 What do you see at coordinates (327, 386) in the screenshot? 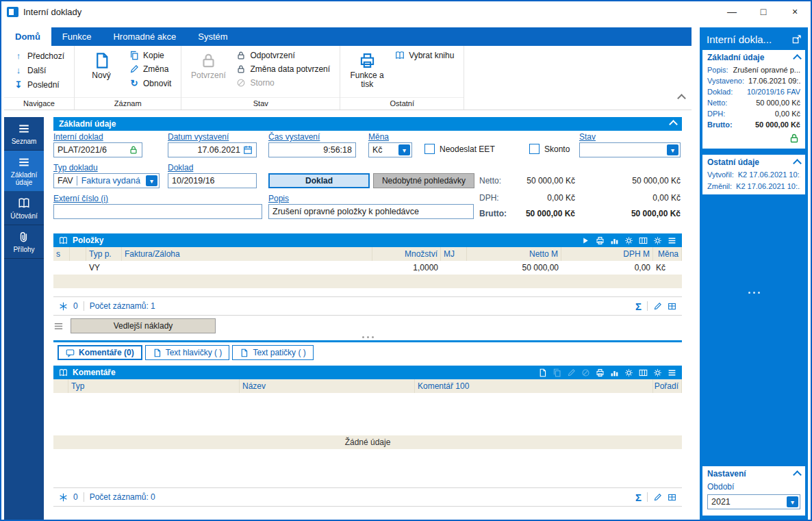
I see `column-header: Název` at bounding box center [327, 386].